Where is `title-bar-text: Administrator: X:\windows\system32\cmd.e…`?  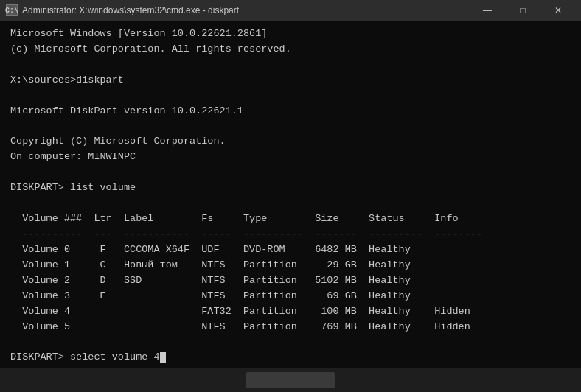
title-bar-text: Administrator: X:\windows\system32\cmd.e… is located at coordinates (246, 10).